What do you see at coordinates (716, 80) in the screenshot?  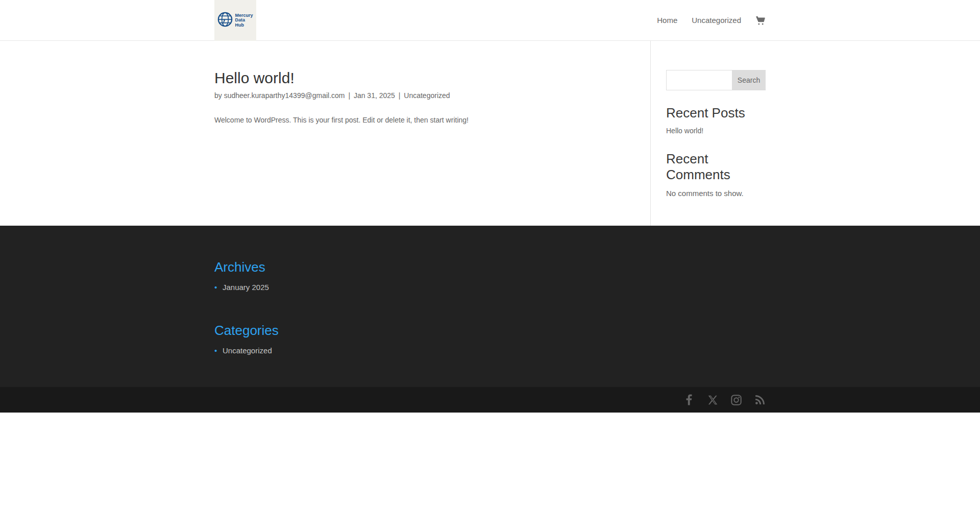 I see `search-form: Search` at bounding box center [716, 80].